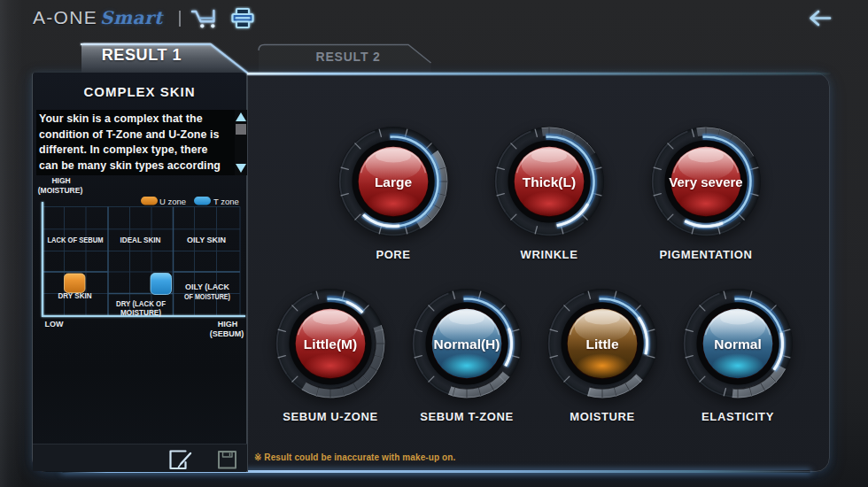 This screenshot has height=487, width=868. I want to click on skin-type-title: COMPLEX SKIN, so click(140, 92).